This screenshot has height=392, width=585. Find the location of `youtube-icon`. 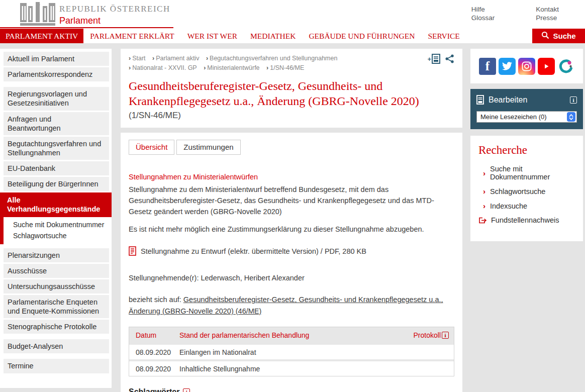

youtube-icon is located at coordinates (546, 66).